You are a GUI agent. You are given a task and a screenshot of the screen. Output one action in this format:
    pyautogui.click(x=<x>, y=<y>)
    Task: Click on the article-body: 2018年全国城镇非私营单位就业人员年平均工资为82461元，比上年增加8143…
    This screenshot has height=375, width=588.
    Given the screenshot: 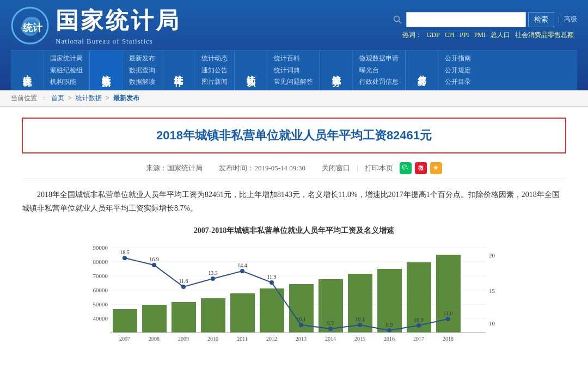 What is the action you would take?
    pyautogui.click(x=294, y=201)
    